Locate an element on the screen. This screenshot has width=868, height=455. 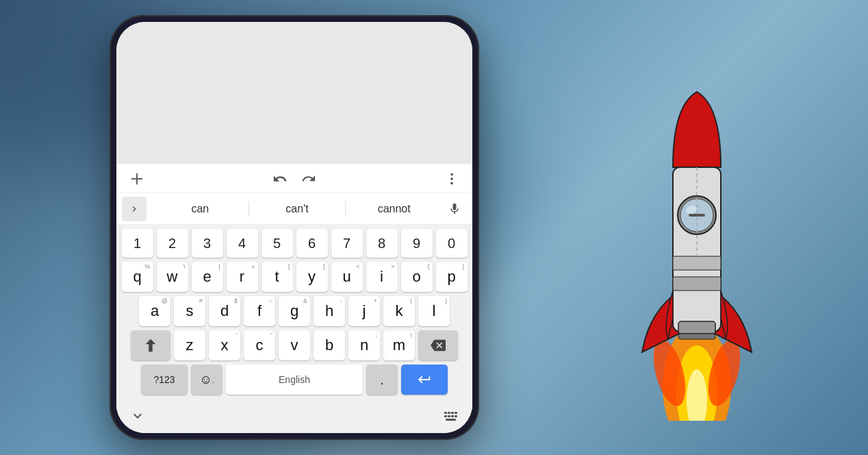
asdf-row: @a #s $d −f &g -h +j (k )l is located at coordinates (294, 311).